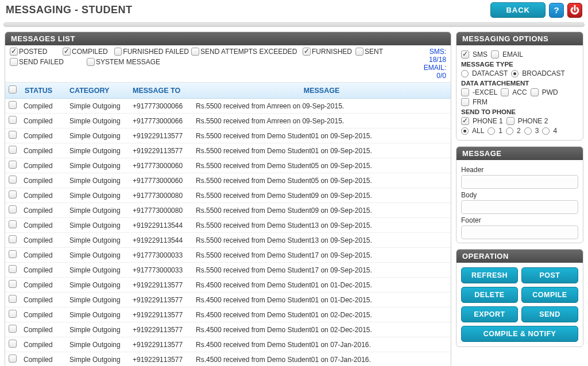 The height and width of the screenshot is (366, 588). What do you see at coordinates (520, 334) in the screenshot?
I see `compile-notify-button: COMPILE & NOTIFY` at bounding box center [520, 334].